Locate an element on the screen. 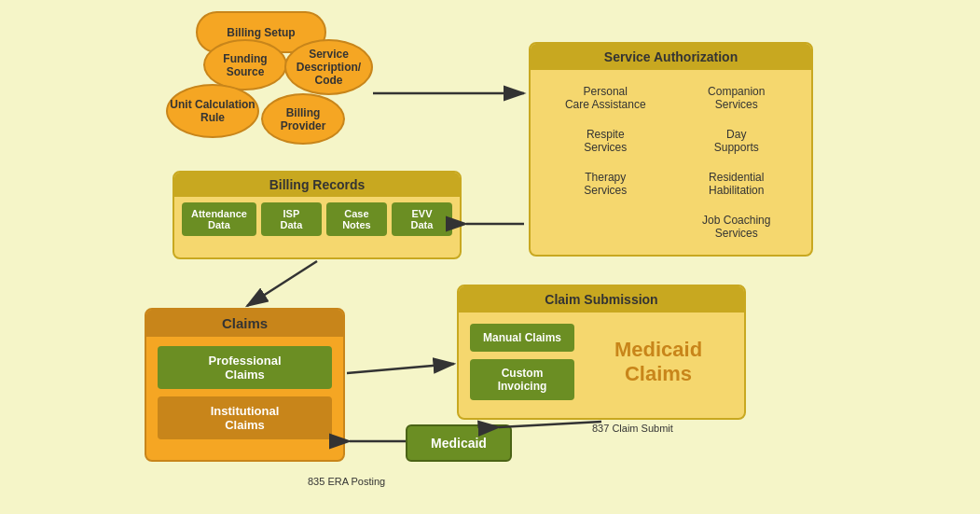 The height and width of the screenshot is (514, 980). service-auth-content: PersonalCare Assistance CompanionService… is located at coordinates (671, 162).